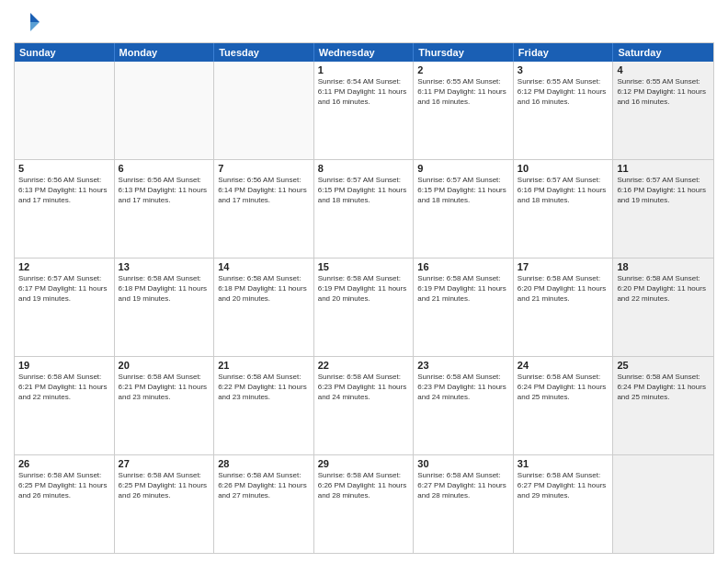  What do you see at coordinates (664, 267) in the screenshot?
I see `day-number: 18` at bounding box center [664, 267].